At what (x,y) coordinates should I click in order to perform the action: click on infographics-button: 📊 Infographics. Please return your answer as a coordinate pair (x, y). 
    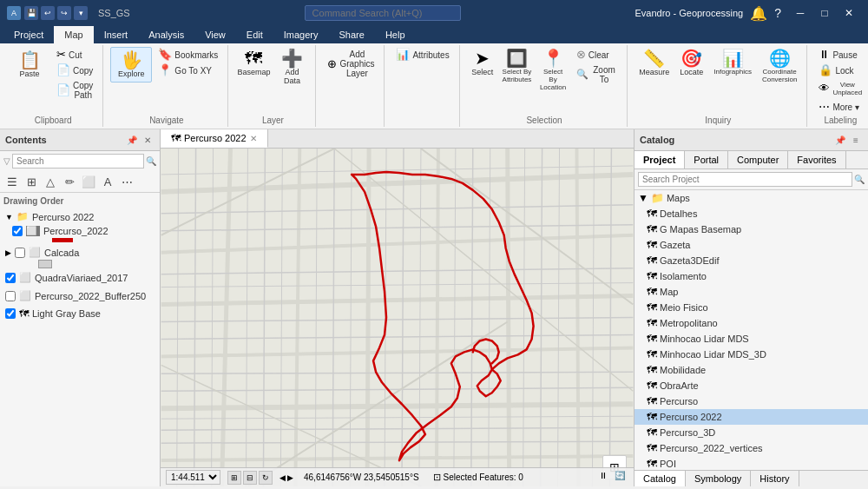
    Looking at the image, I should click on (733, 63).